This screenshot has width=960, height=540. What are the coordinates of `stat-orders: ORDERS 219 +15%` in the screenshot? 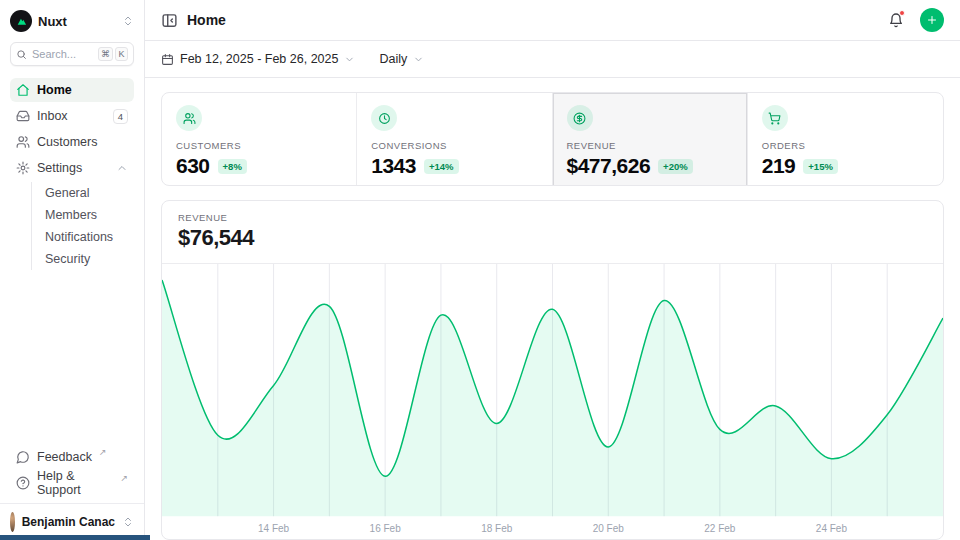 It's located at (846, 140).